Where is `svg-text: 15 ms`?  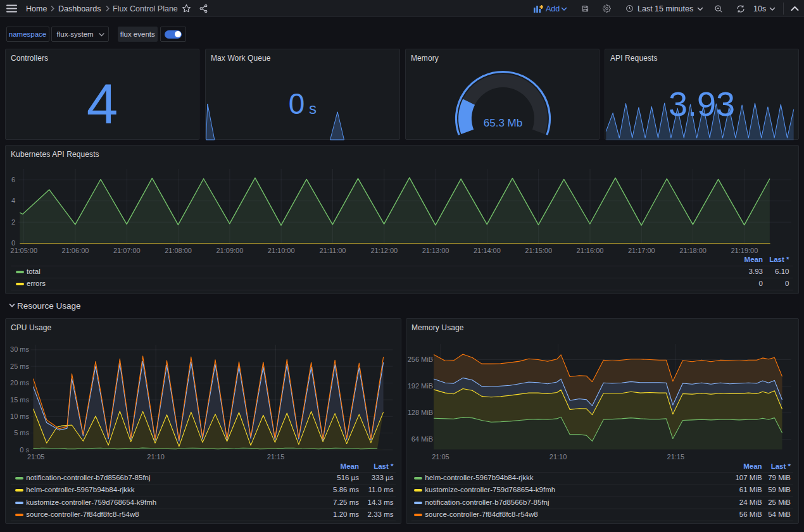
svg-text: 15 ms is located at coordinates (20, 400).